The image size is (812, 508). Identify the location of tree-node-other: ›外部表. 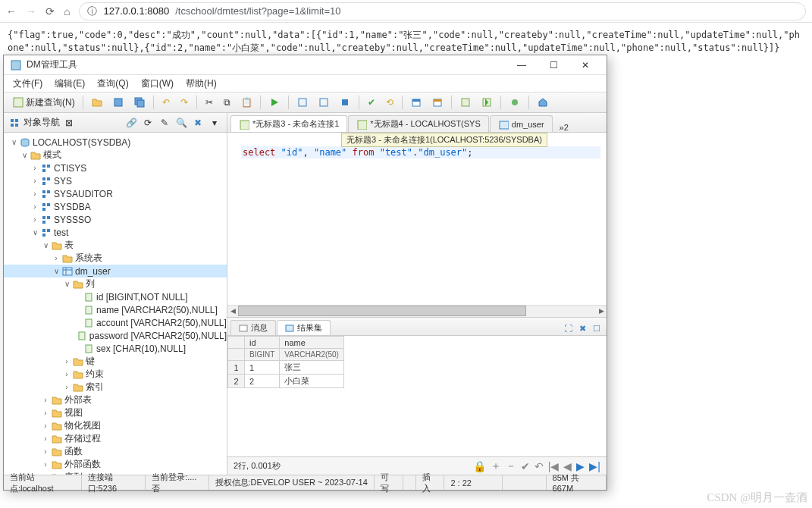
(115, 400).